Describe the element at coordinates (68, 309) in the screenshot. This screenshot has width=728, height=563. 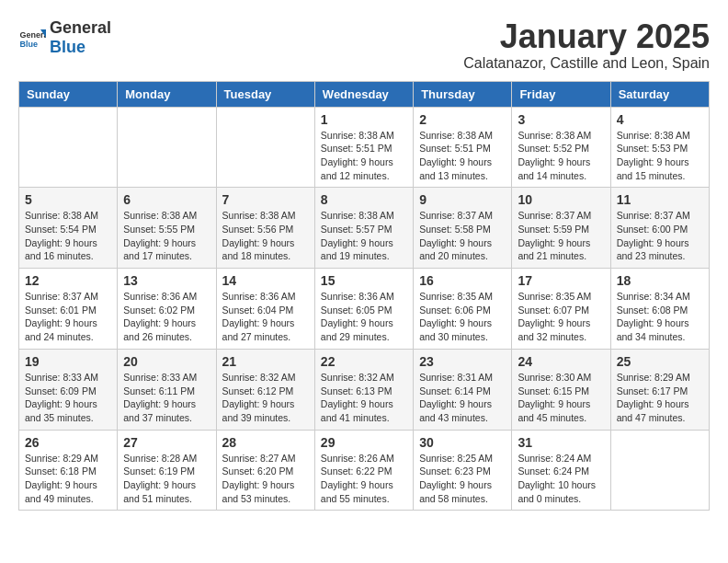
I see `calendar-cell: 12Sunrise: 8:37 AMSunset: 6:01 PMDayligh…` at that location.